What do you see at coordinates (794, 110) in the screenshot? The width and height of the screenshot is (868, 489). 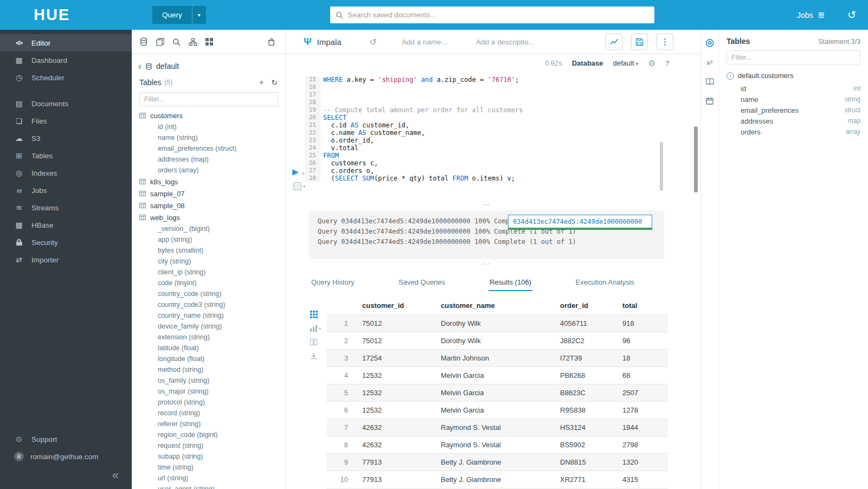 I see `schema-column-email-preferences: email_preferencesstruct` at bounding box center [794, 110].